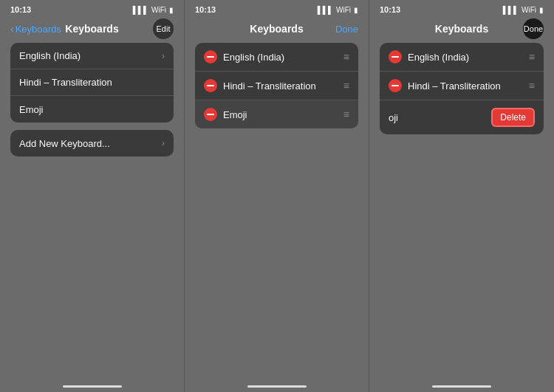  What do you see at coordinates (390, 10) in the screenshot?
I see `status-time-3: 10:13` at bounding box center [390, 10].